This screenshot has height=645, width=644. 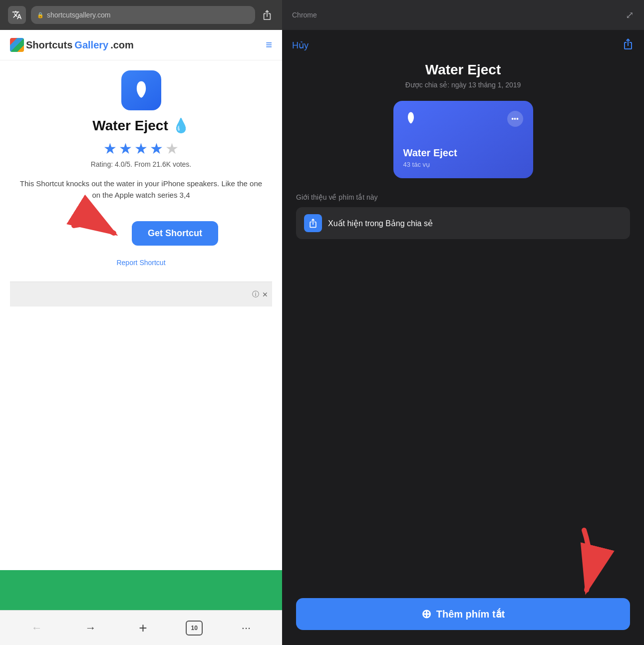 I want to click on hamburger-menu: ≡, so click(x=269, y=45).